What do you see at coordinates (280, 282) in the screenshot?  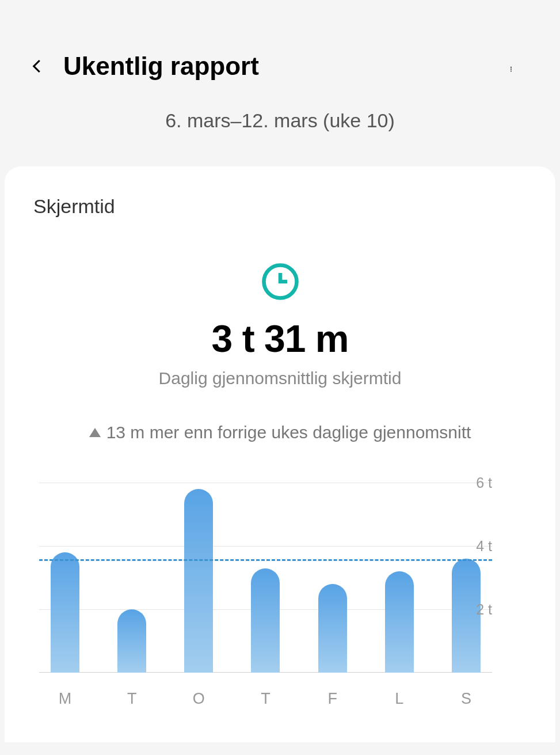 I see `clock-icon` at bounding box center [280, 282].